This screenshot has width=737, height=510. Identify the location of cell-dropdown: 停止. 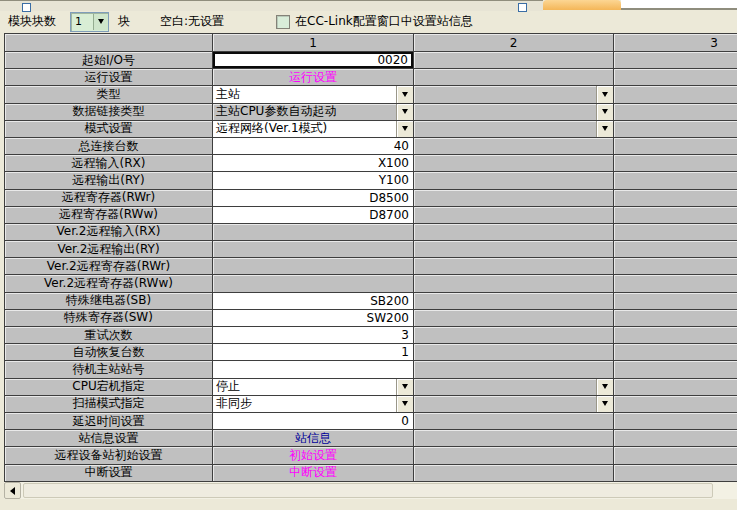
(314, 388).